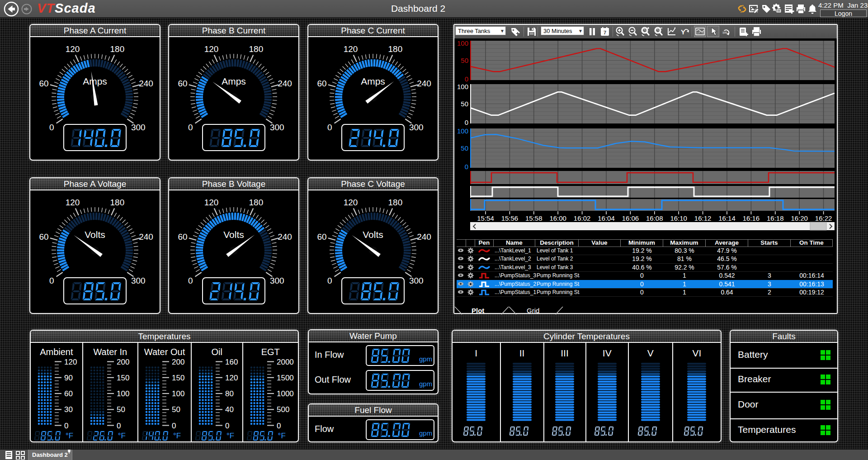  I want to click on svg-text: 15:58, so click(534, 218).